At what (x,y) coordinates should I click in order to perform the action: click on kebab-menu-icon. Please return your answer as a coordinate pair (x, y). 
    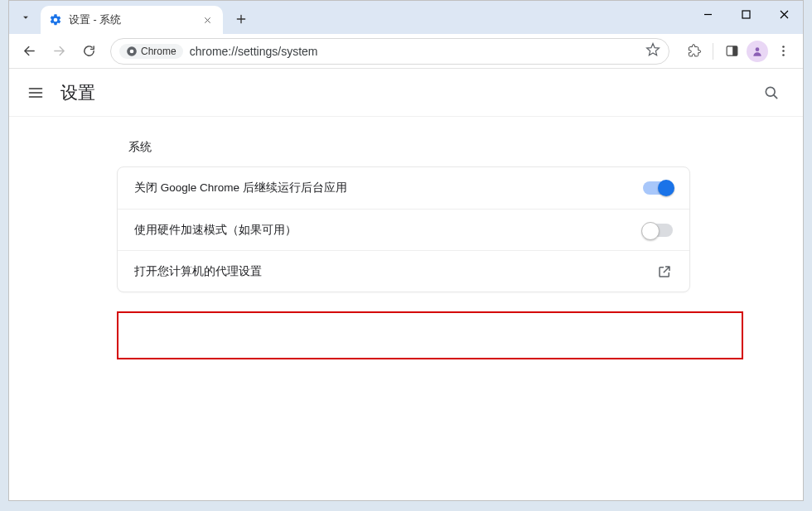
    Looking at the image, I should click on (783, 51).